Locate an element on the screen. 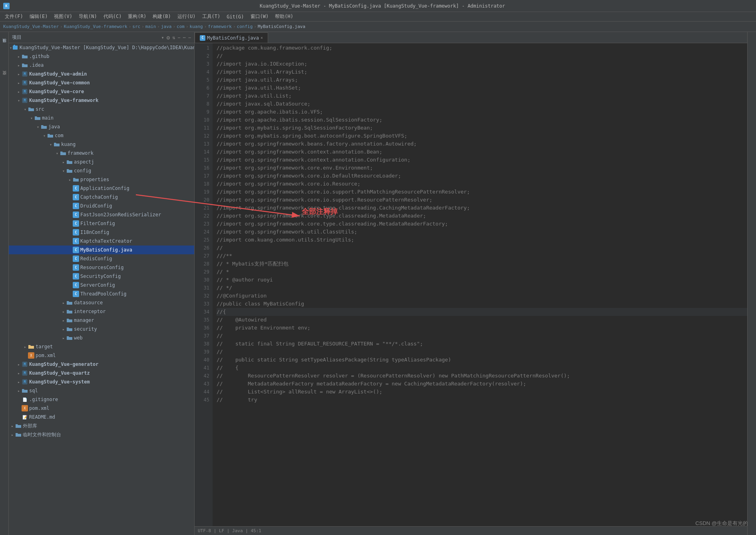 Image resolution: width=756 pixels, height=535 pixels. menu-item-f: 文件(F) is located at coordinates (14, 17).